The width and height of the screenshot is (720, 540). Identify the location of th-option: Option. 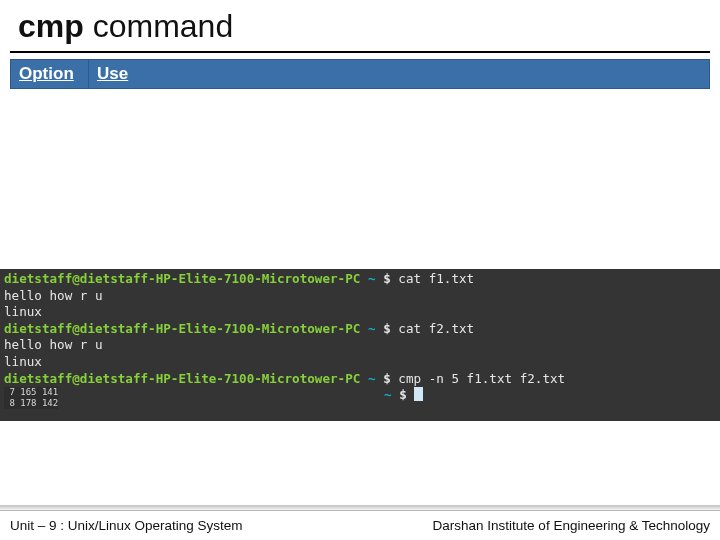
(50, 74).